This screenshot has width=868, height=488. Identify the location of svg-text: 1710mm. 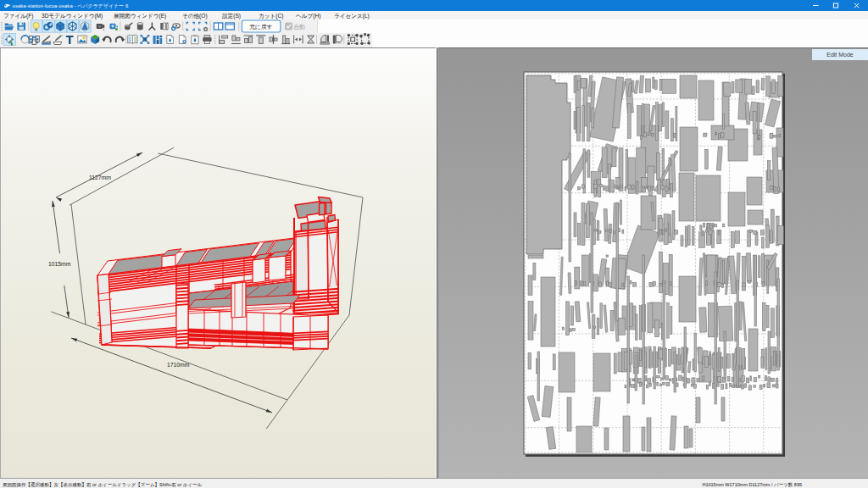
(178, 364).